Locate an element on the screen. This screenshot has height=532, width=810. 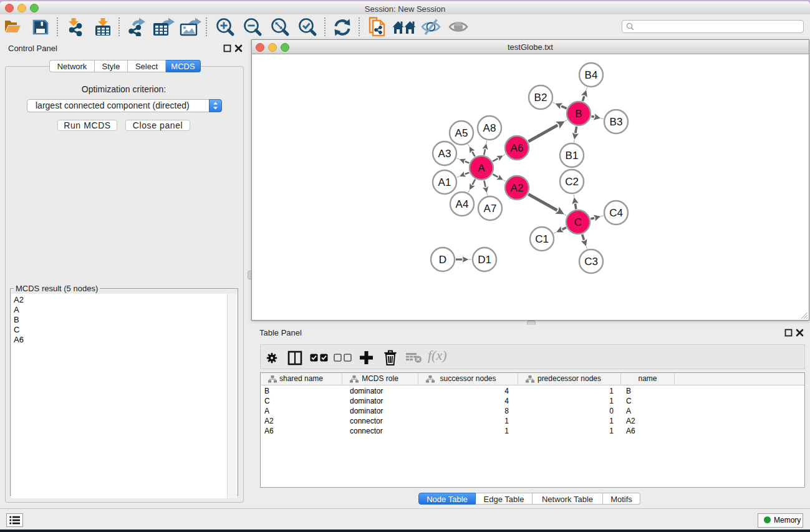
svg-text: C1 is located at coordinates (542, 239).